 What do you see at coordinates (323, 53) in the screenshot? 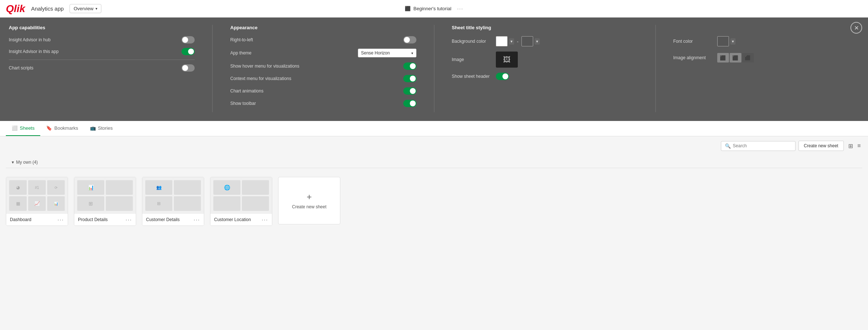
I see `app-theme-row: App theme Sense Horizon ▾` at bounding box center [323, 53].